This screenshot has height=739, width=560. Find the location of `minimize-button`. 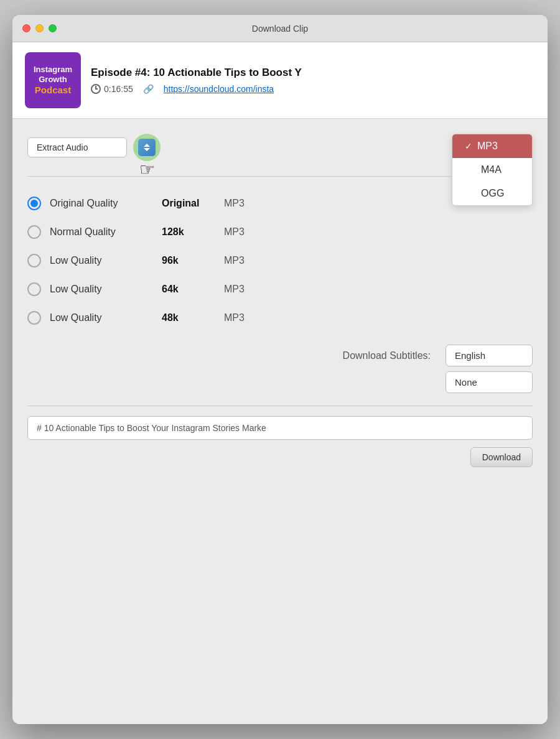

minimize-button is located at coordinates (40, 29).